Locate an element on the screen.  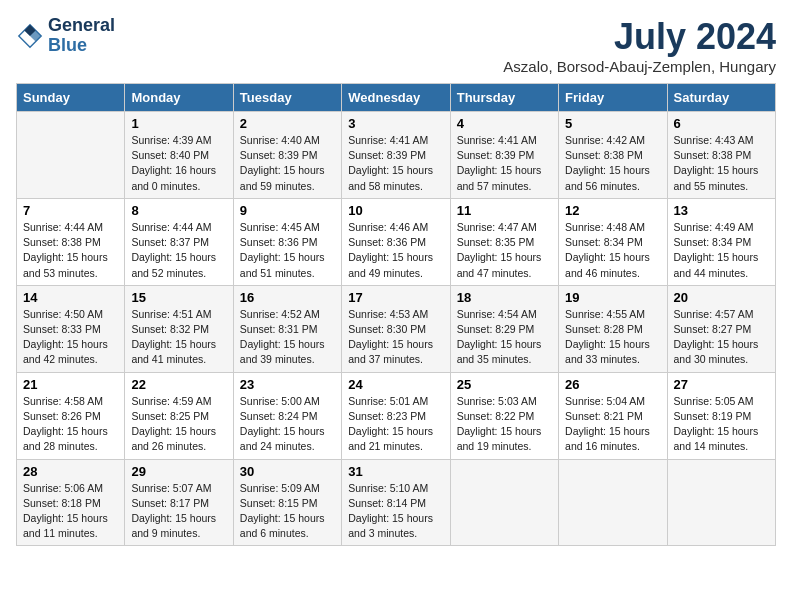
calendar-cell: 13Sunrise: 4:49 AM Sunset: 8:34 PM Dayli… is located at coordinates (721, 242).